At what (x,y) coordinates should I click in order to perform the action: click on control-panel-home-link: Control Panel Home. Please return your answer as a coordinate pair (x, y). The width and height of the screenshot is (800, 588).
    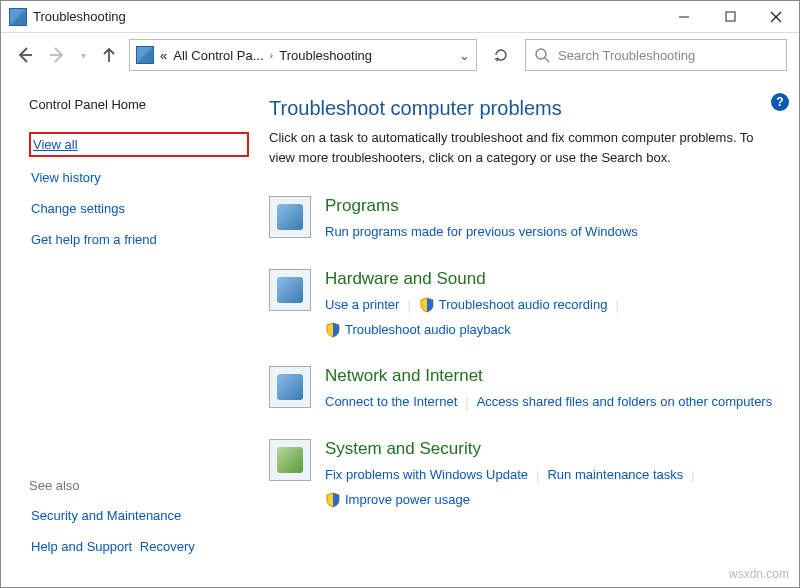
    Looking at the image, I should click on (139, 104).